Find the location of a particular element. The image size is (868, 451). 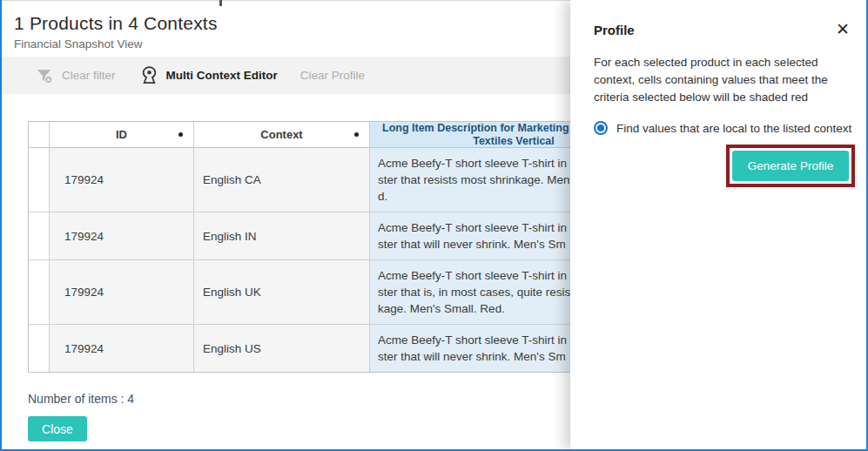

context-cell: English US is located at coordinates (282, 348).